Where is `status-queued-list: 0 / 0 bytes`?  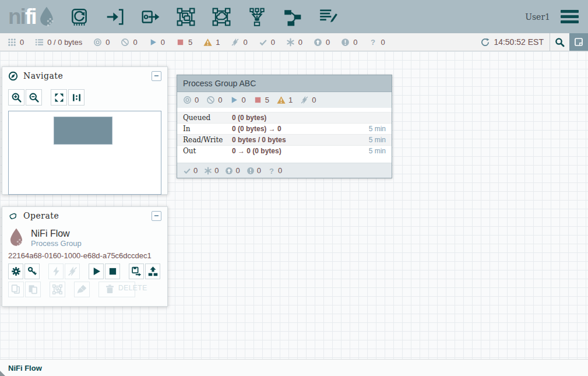
status-queued-list: 0 / 0 bytes is located at coordinates (58, 42).